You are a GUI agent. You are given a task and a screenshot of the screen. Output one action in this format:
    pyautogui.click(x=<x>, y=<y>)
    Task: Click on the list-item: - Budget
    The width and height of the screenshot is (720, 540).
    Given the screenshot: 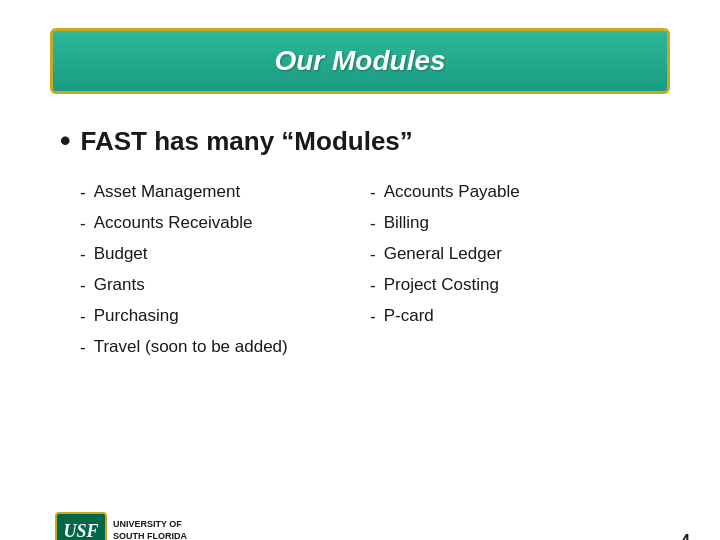 What is the action you would take?
    pyautogui.click(x=225, y=254)
    